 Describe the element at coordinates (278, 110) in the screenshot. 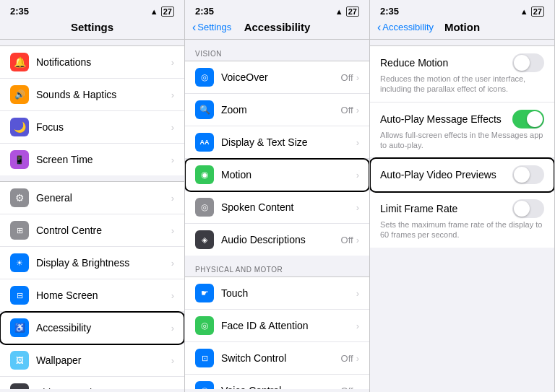

I see `acc-item-zoom: 🔍 Zoom Off ›` at that location.